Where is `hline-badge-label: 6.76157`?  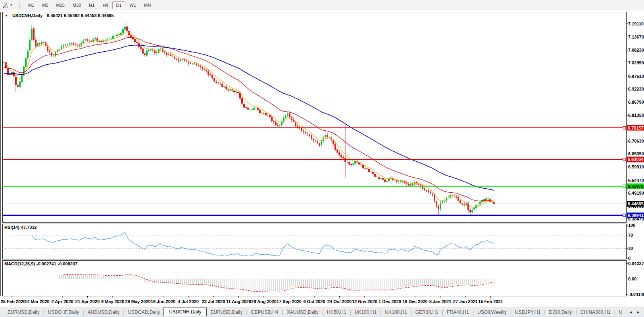
hline-badge-label: 6.76157 is located at coordinates (636, 128).